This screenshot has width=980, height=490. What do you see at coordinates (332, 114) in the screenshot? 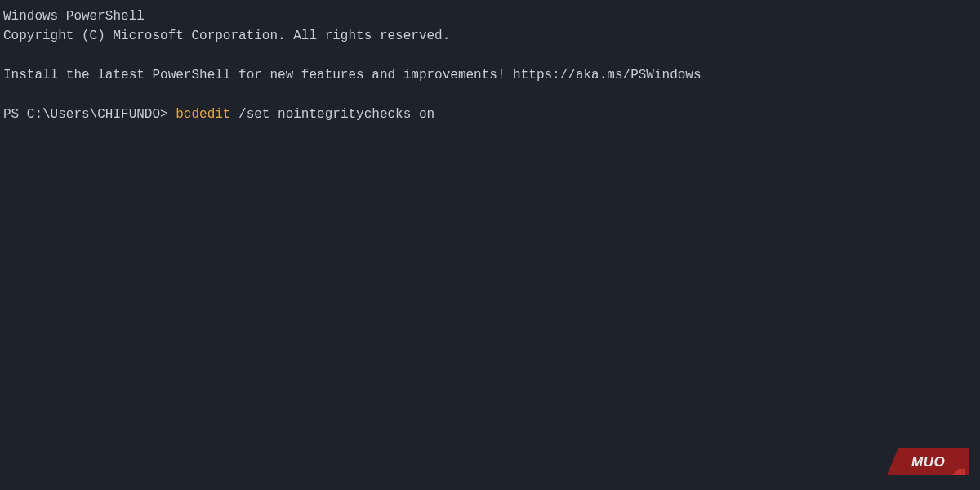
I see `command-args: /set nointegritychecks on` at bounding box center [332, 114].